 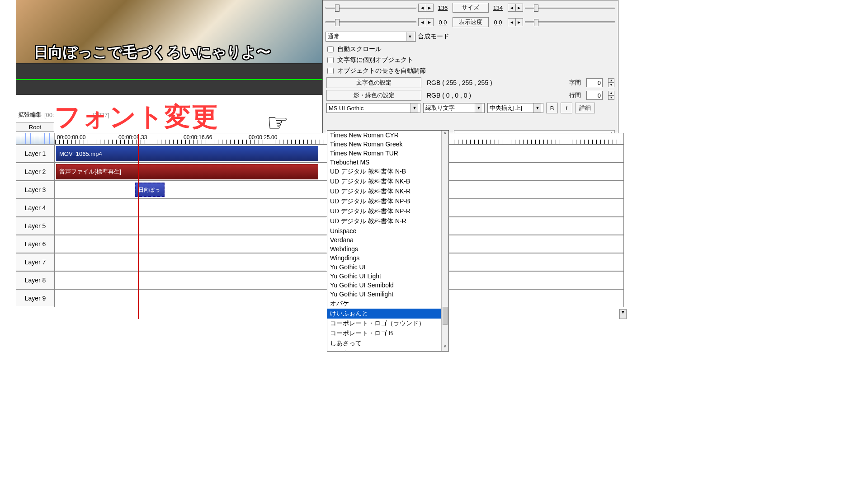 I want to click on size-slider-left, so click(x=371, y=8).